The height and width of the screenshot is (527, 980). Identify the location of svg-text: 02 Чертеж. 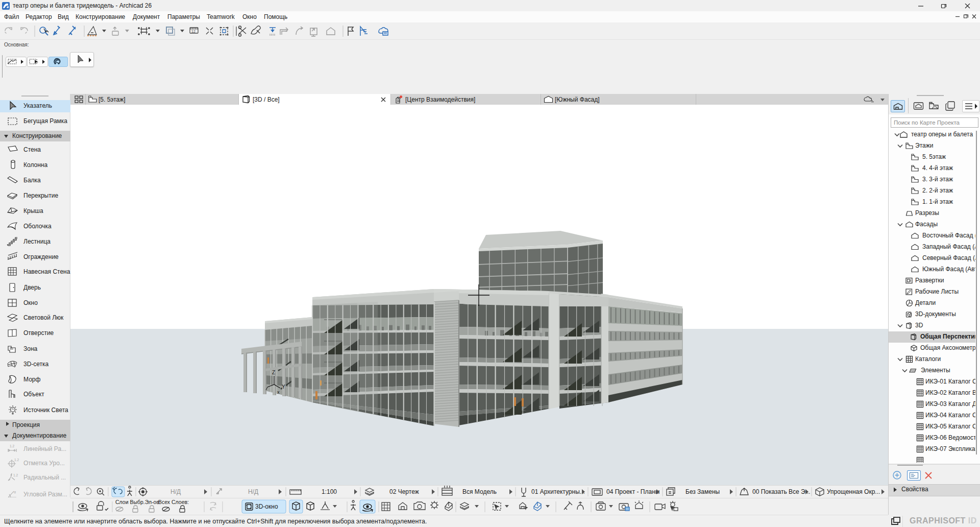
(404, 492).